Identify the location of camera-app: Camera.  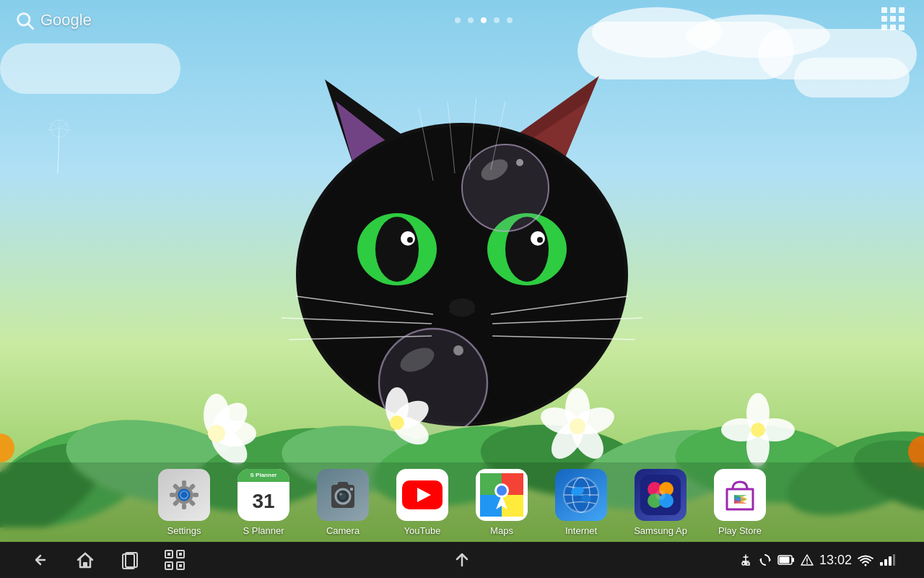
(343, 503).